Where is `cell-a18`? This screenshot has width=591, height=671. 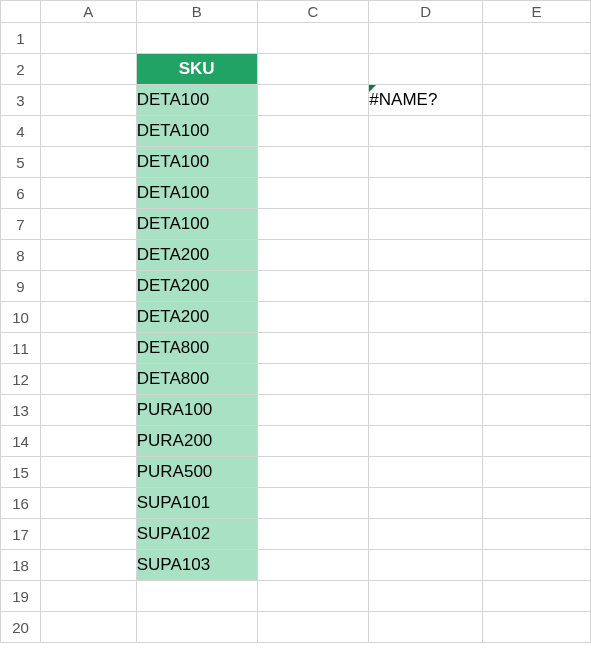 cell-a18 is located at coordinates (88, 566).